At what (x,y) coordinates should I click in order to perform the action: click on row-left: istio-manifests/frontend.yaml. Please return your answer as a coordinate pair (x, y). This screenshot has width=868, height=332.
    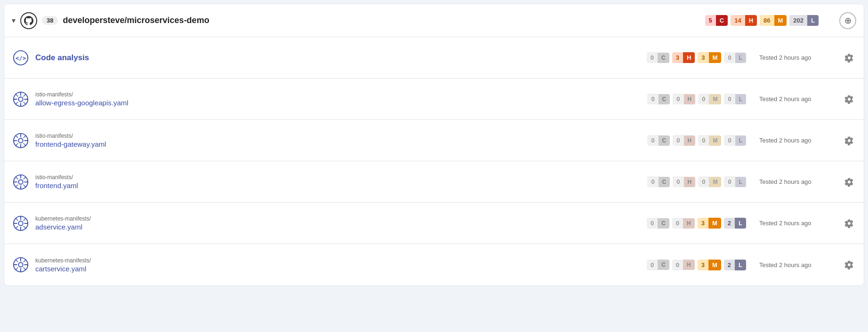
    Looking at the image, I should click on (330, 182).